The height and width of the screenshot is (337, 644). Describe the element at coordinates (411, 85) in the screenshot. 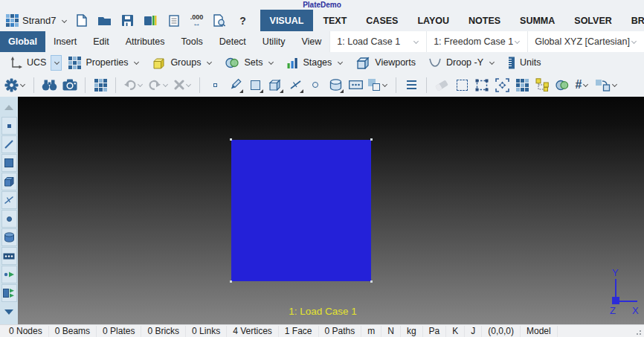

I see `list-options-button` at that location.